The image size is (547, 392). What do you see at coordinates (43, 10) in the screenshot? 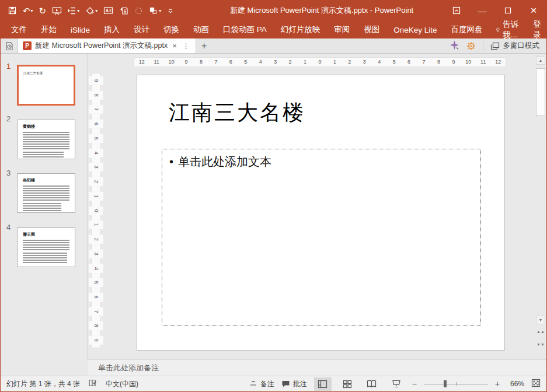
I see `redo-icon: ↻` at bounding box center [43, 10].